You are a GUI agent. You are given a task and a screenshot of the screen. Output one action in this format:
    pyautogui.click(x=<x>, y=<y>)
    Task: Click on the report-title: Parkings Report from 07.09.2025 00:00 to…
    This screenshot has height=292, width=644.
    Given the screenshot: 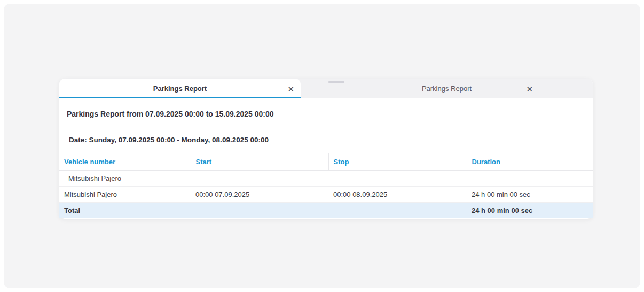 What is the action you would take?
    pyautogui.click(x=330, y=114)
    